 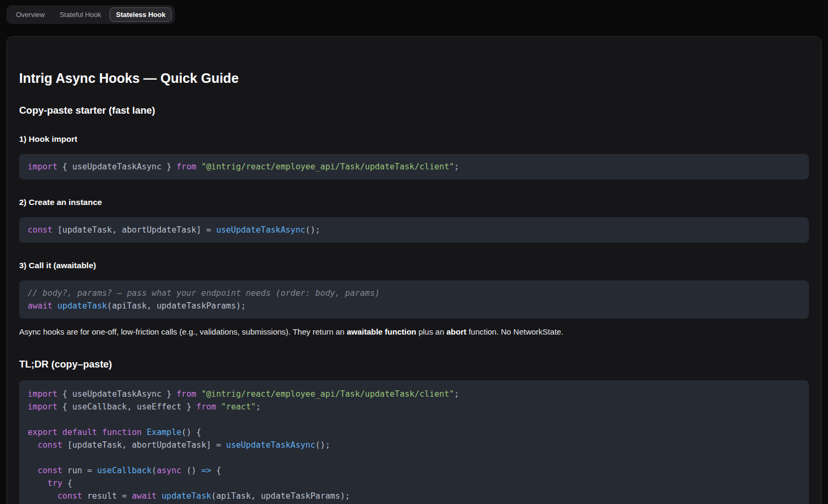 What do you see at coordinates (183, 331) in the screenshot?
I see `note-text: Async hooks are for one-off, low-frictio…` at bounding box center [183, 331].